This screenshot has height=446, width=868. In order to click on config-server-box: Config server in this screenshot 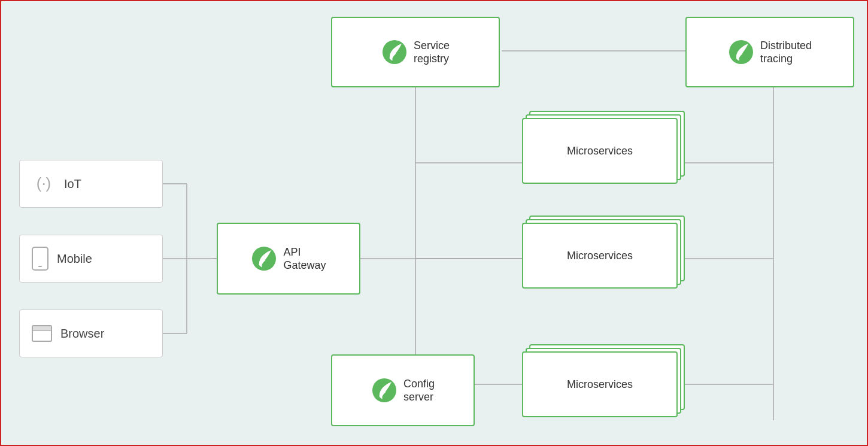, I will do `click(403, 390)`.